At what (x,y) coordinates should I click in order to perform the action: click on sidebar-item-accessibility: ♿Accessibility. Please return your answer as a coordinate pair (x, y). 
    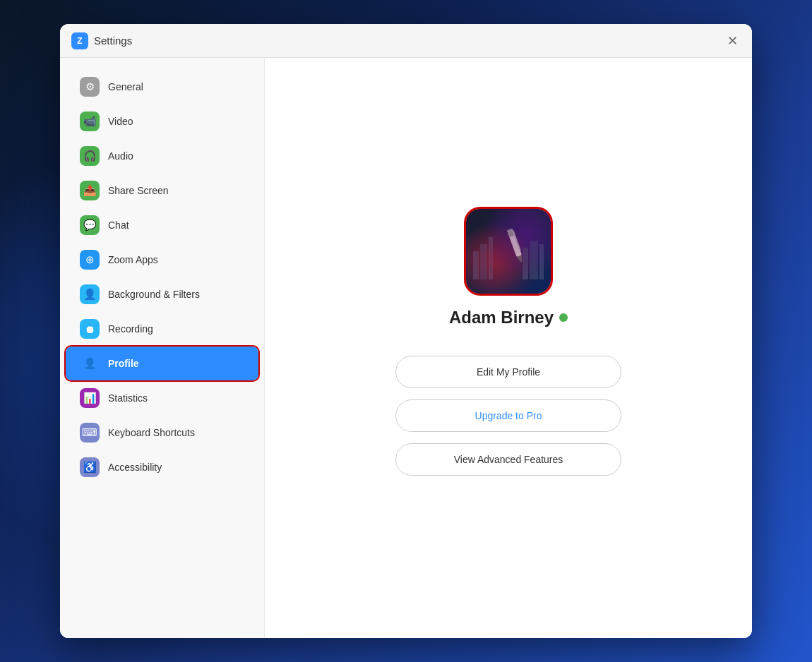
    Looking at the image, I should click on (162, 467).